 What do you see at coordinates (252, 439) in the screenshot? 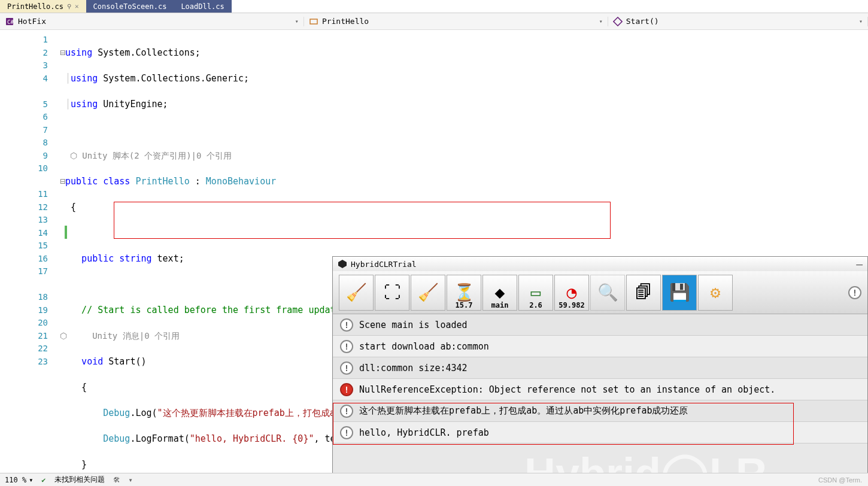
I see `string: "hello, HybridCLR. {0}"` at bounding box center [252, 439].